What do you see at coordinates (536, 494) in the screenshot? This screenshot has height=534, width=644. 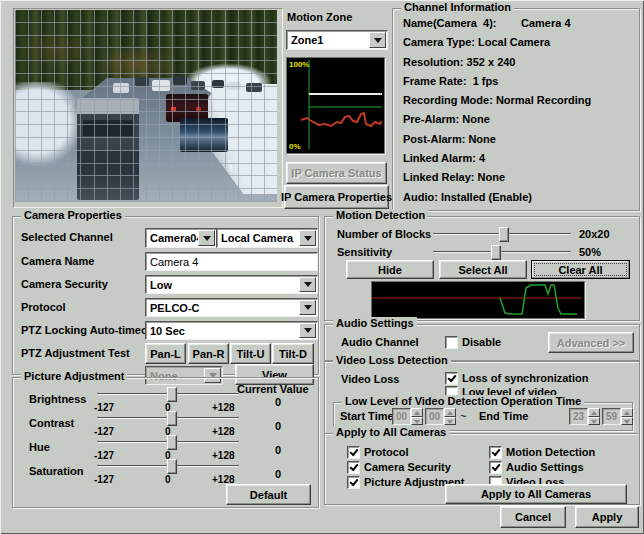 I see `apply-to-all-cameras-button: Apply to All Cameras` at bounding box center [536, 494].